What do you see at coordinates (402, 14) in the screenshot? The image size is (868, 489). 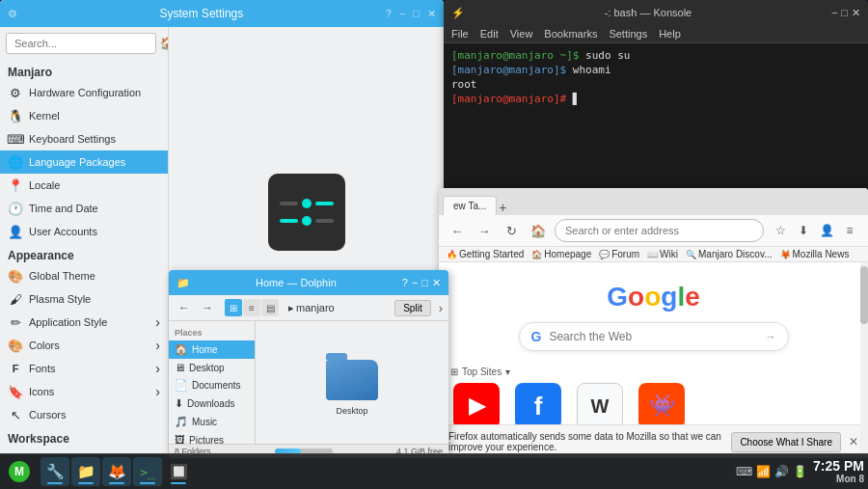 I see `win-min-btn: −` at bounding box center [402, 14].